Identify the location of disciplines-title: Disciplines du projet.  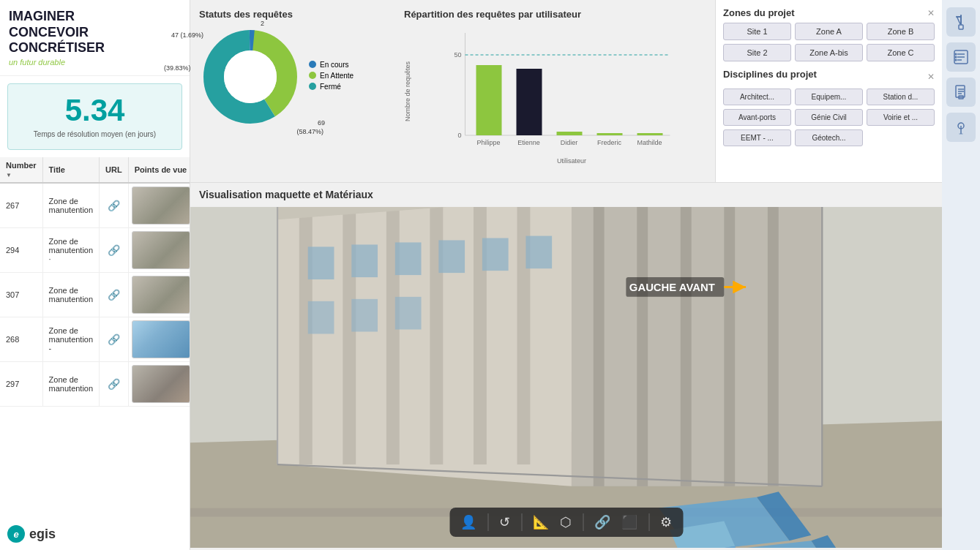
(770, 75).